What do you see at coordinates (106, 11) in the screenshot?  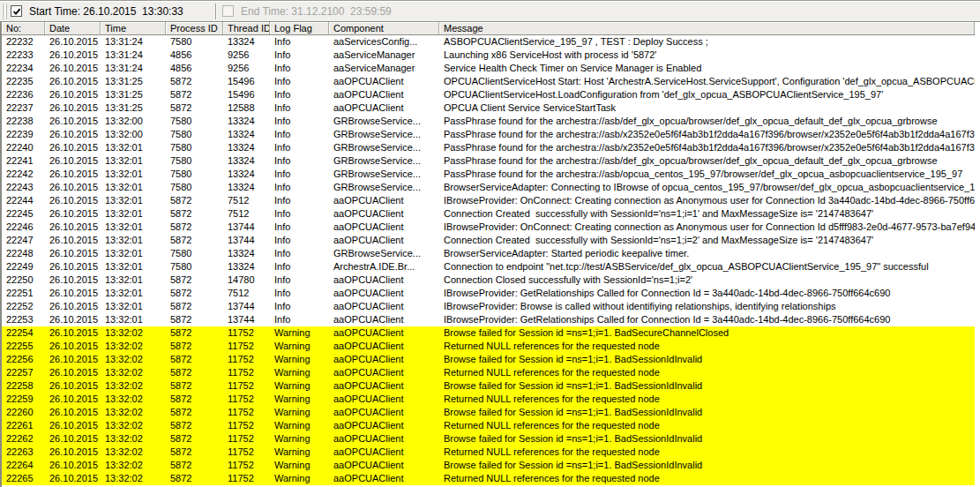 I see `start-time-label: Start Time: 26.10.2015 13:30:33` at bounding box center [106, 11].